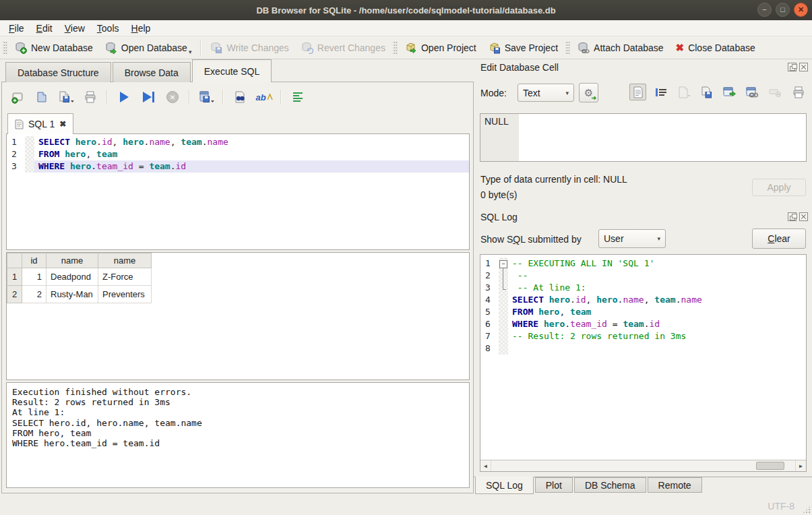 This screenshot has width=812, height=515. I want to click on auto-complete-button: ab, so click(264, 97).